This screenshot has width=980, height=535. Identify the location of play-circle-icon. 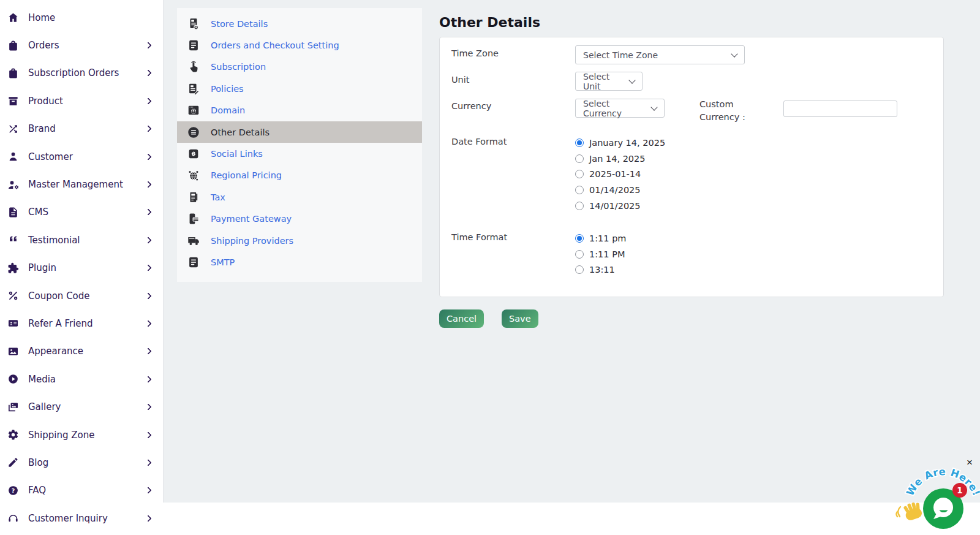
(13, 379).